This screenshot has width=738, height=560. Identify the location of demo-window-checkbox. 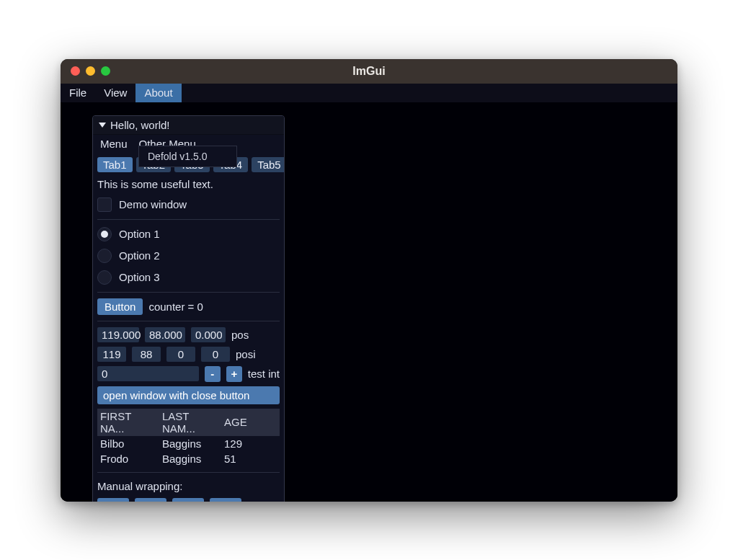
(105, 205).